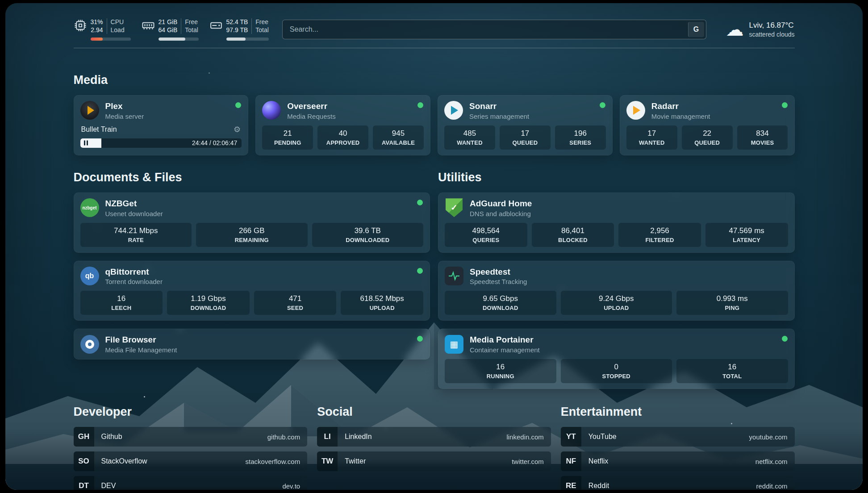 This screenshot has height=493, width=868. Describe the element at coordinates (185, 483) in the screenshot. I see `bookmark-name: DEV` at that location.